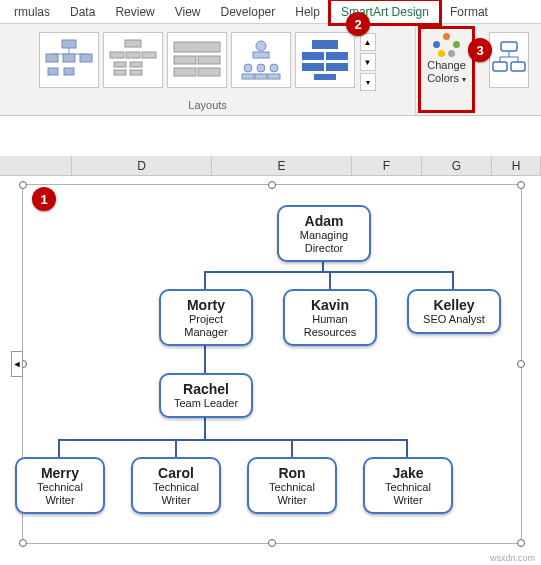  I want to click on tab-help: Help, so click(308, 12).